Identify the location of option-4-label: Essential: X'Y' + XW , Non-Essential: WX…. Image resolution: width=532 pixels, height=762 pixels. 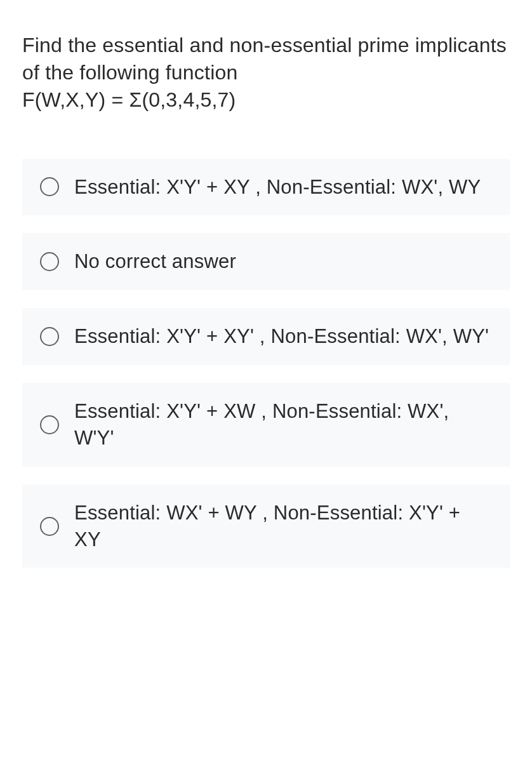
(283, 425).